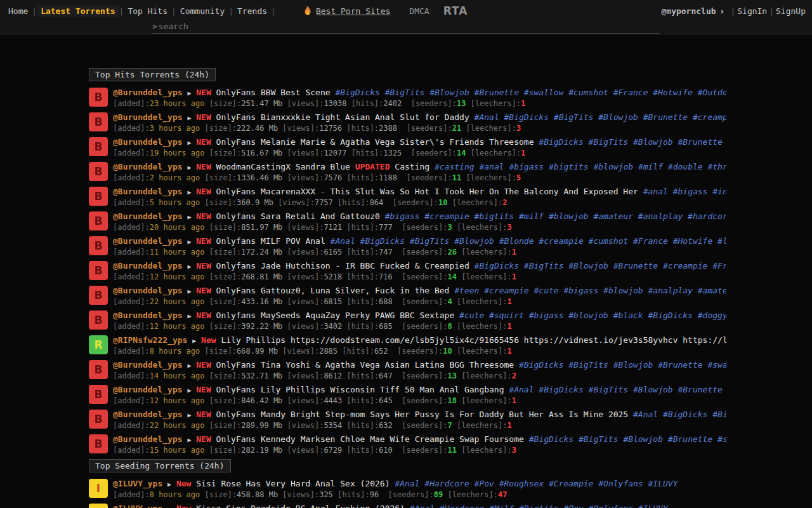 The width and height of the screenshot is (812, 508). Describe the element at coordinates (407, 489) in the screenshot. I see `torrent-row: I @ILUVY_yps ▶ New Sisi Rose Has Very Ha…` at that location.